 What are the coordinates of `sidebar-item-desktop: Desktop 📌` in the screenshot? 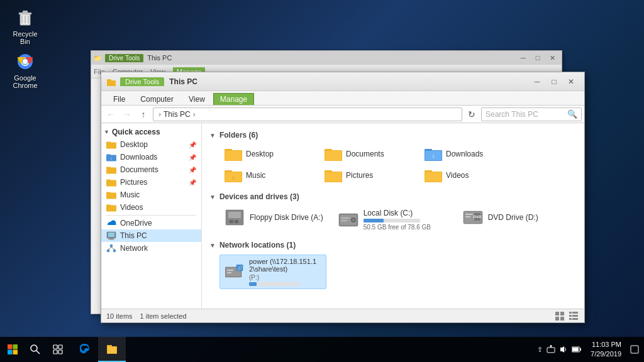 It's located at (151, 145).